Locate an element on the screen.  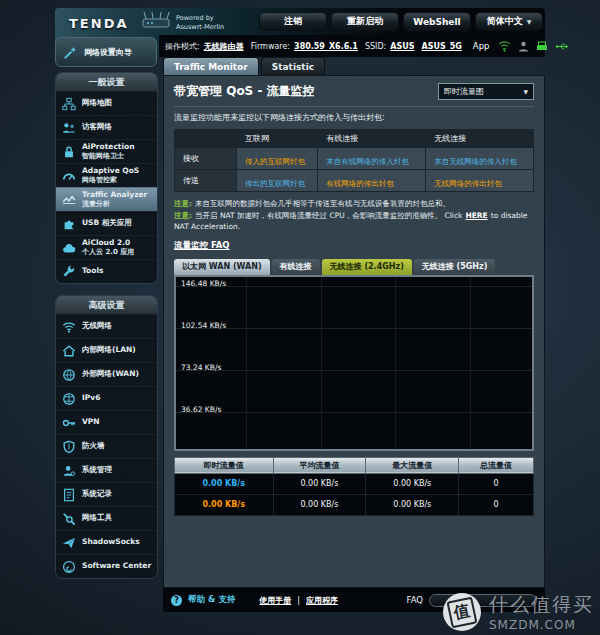
ssid-label: SSID: is located at coordinates (376, 46).